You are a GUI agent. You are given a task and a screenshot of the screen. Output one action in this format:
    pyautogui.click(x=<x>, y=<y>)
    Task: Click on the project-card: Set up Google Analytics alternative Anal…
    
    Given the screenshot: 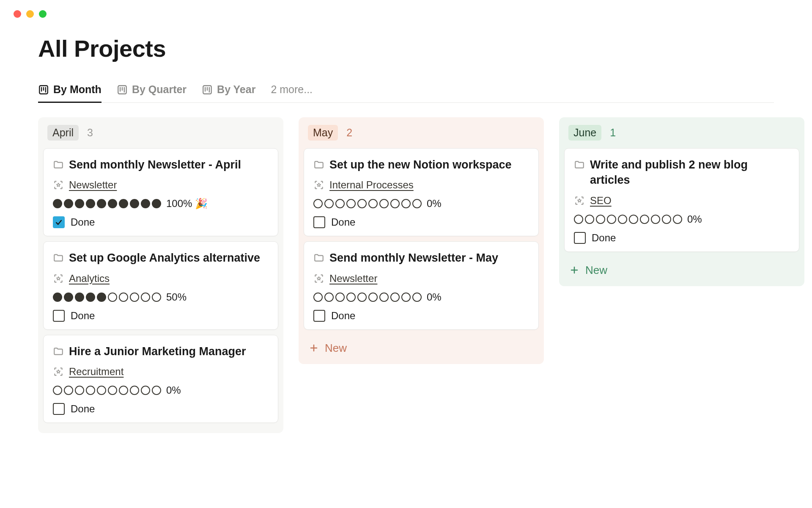 What is the action you would take?
    pyautogui.click(x=161, y=285)
    